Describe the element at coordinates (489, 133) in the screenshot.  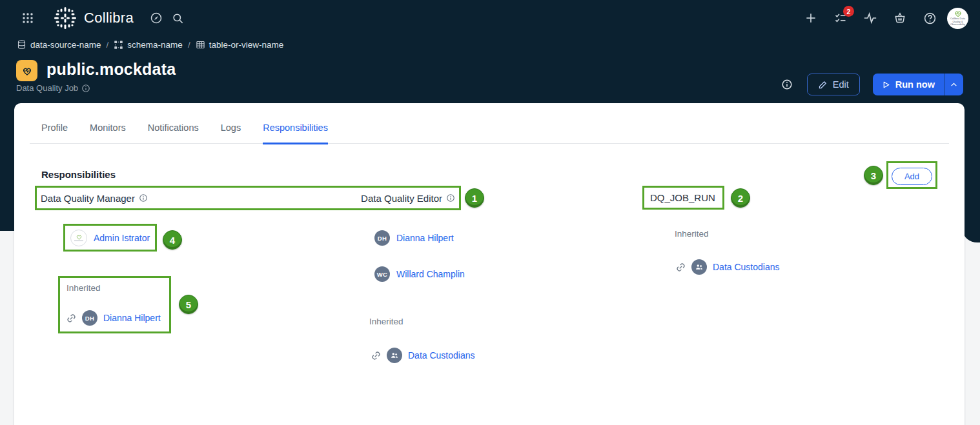
I see `tab-bar: Profile Monitors Notifications Logs Resp…` at that location.